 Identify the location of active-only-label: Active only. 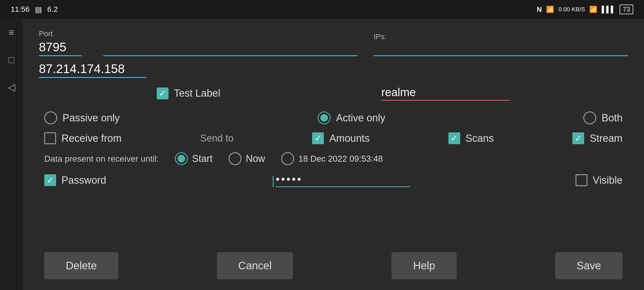
(361, 118).